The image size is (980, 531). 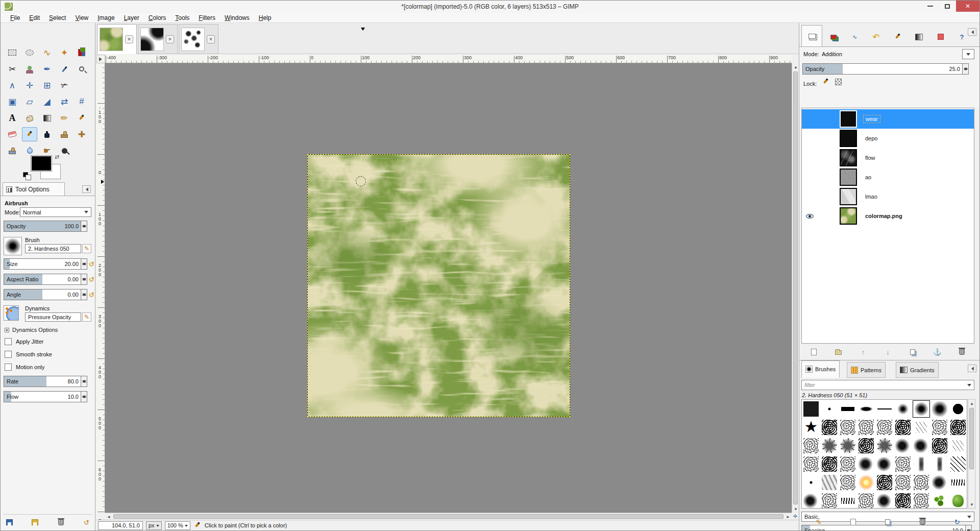 What do you see at coordinates (888, 119) in the screenshot?
I see `layer-row-wear: wear` at bounding box center [888, 119].